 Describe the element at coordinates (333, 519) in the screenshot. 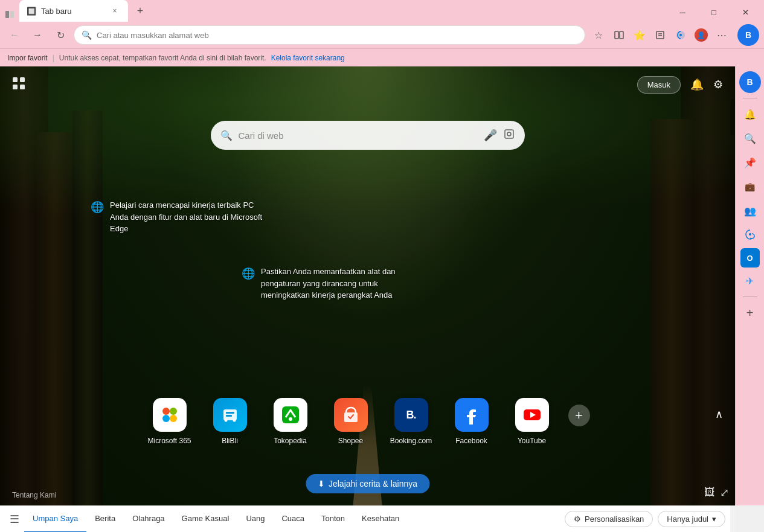

I see `nav-item-tonton: Tonton` at that location.